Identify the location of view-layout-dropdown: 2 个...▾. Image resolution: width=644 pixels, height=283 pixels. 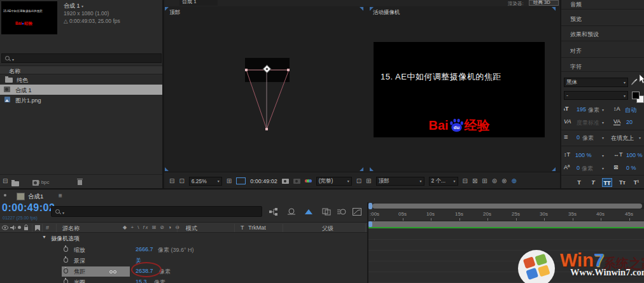
(444, 181).